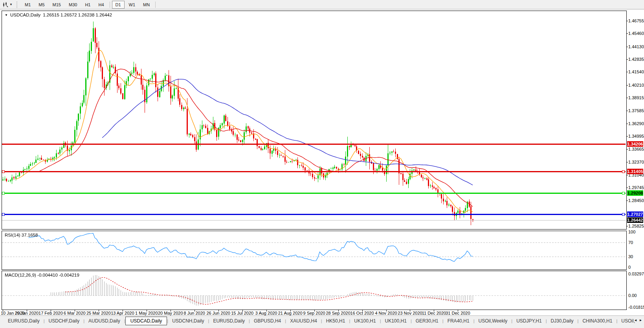  I want to click on price-axis-tick-label: 1.38915, so click(636, 98).